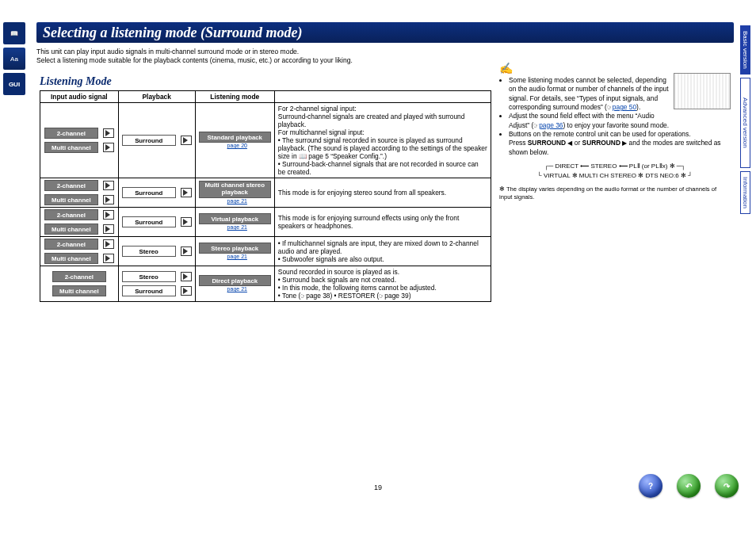 This screenshot has height=535, width=756. I want to click on table-row: 2-channel Multi channel Stereo Stereo pl…, so click(266, 252).